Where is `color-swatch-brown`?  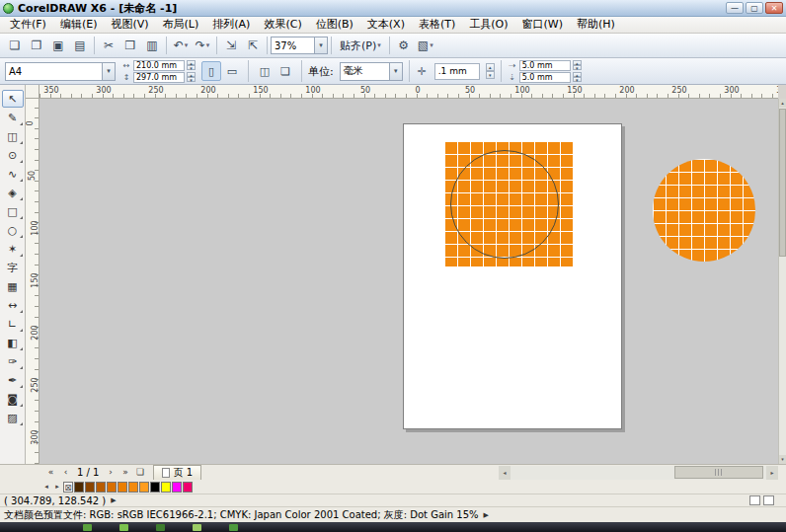 color-swatch-brown is located at coordinates (90, 488).